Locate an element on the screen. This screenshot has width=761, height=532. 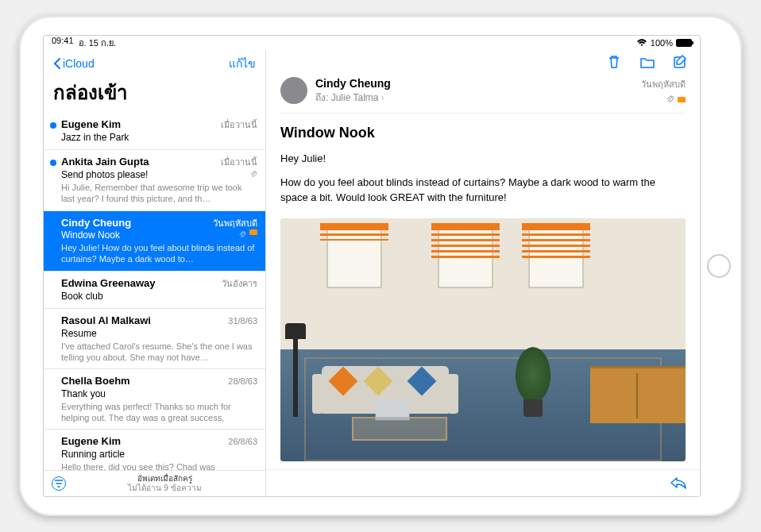
reply-bar is located at coordinates (483, 483).